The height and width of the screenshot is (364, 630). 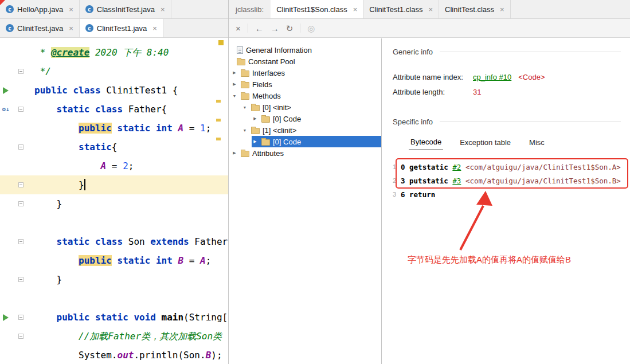 I want to click on tab-bytecode: Bytecode, so click(x=426, y=142).